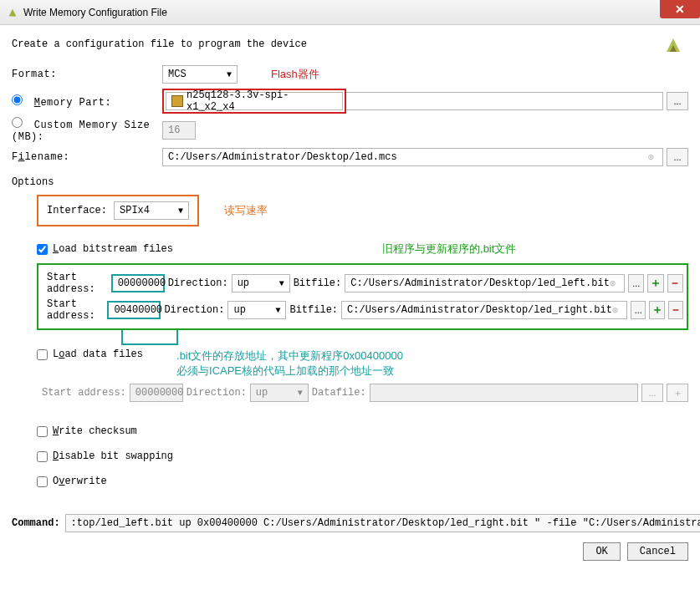 Image resolution: width=700 pixels, height=590 pixels. What do you see at coordinates (257, 310) in the screenshot?
I see `direction-select-1: up▼` at bounding box center [257, 310].